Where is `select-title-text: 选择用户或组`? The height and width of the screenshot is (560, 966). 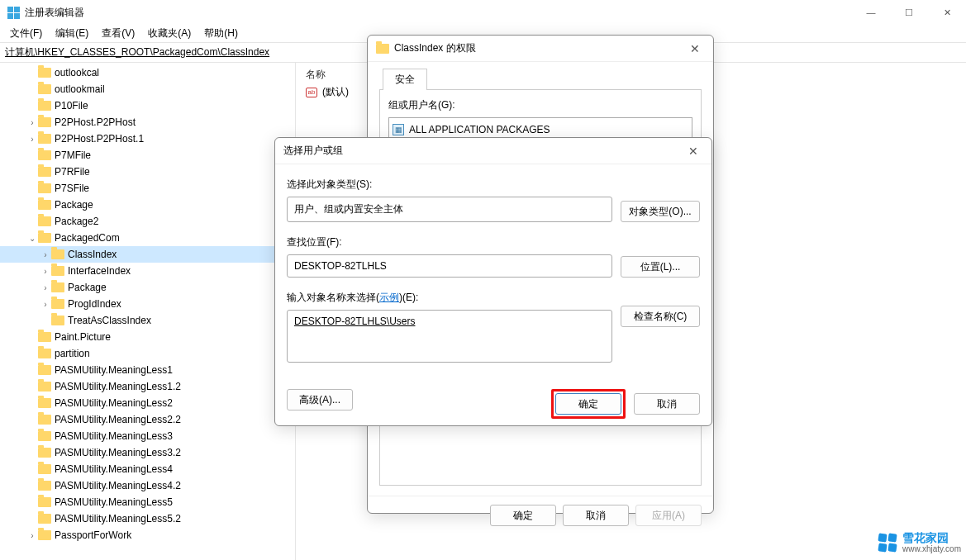
select-title-text: 选择用户或组 is located at coordinates (313, 150).